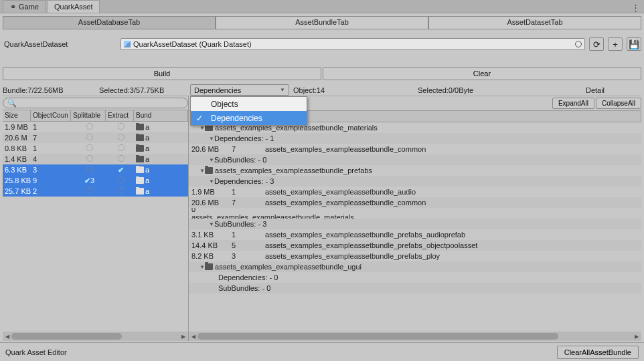 This screenshot has width=644, height=361. I want to click on footer: Quark Asset Editor ClearAllAssetBundle, so click(322, 352).